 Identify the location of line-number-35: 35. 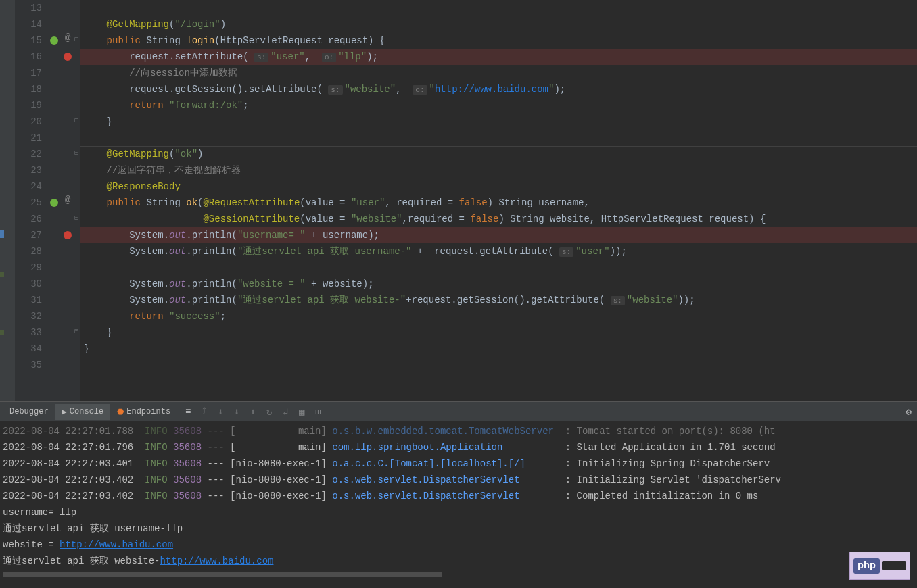
(28, 365).